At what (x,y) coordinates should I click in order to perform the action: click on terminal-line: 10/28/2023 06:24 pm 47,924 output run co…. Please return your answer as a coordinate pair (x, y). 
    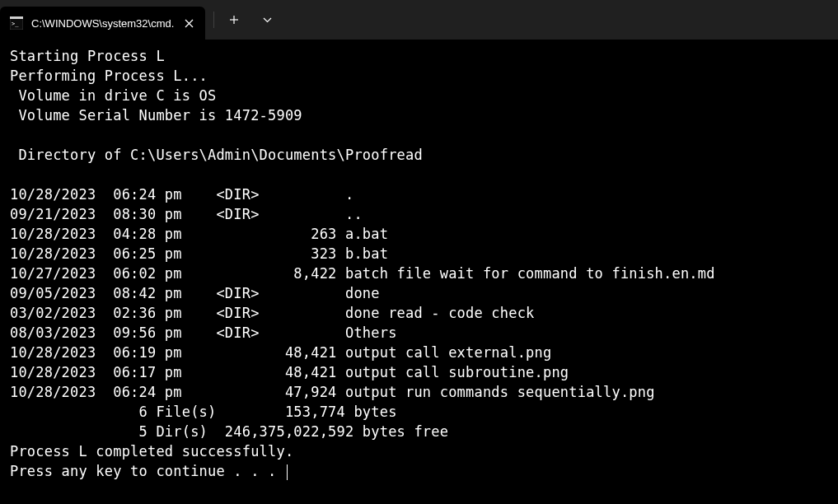
    Looking at the image, I should click on (333, 392).